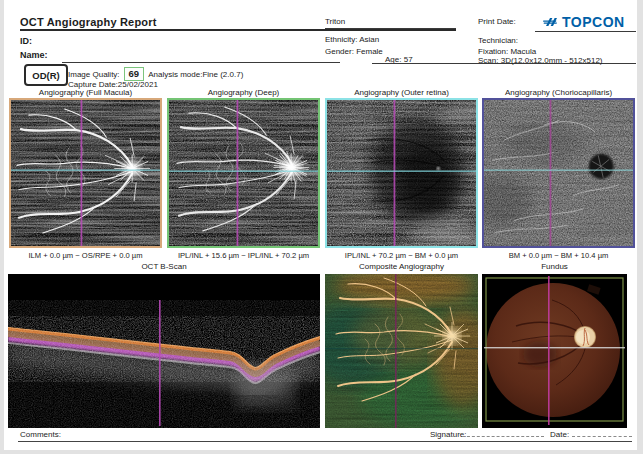 This screenshot has width=643, height=454. I want to click on page-edge-bottom, so click(322, 452).